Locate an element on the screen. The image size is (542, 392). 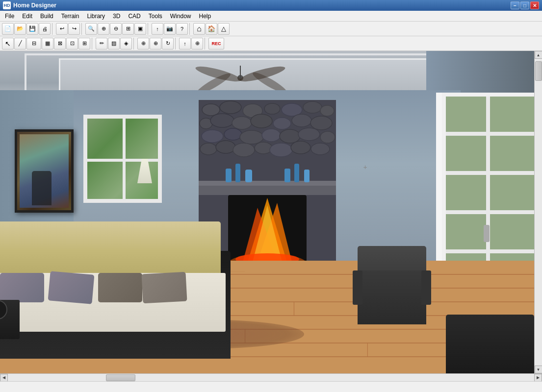
zoom-out-button: ⊖ is located at coordinates (116, 29).